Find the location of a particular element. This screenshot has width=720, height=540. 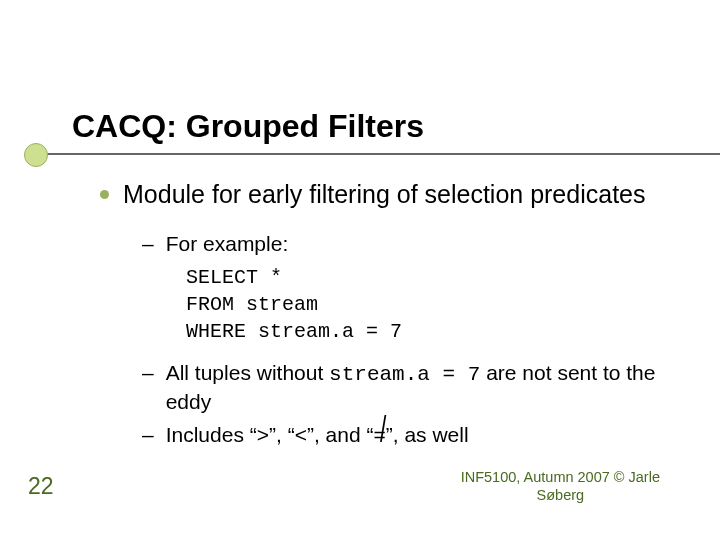

code-line: WHERE stream.a = 7 is located at coordinates (423, 332).